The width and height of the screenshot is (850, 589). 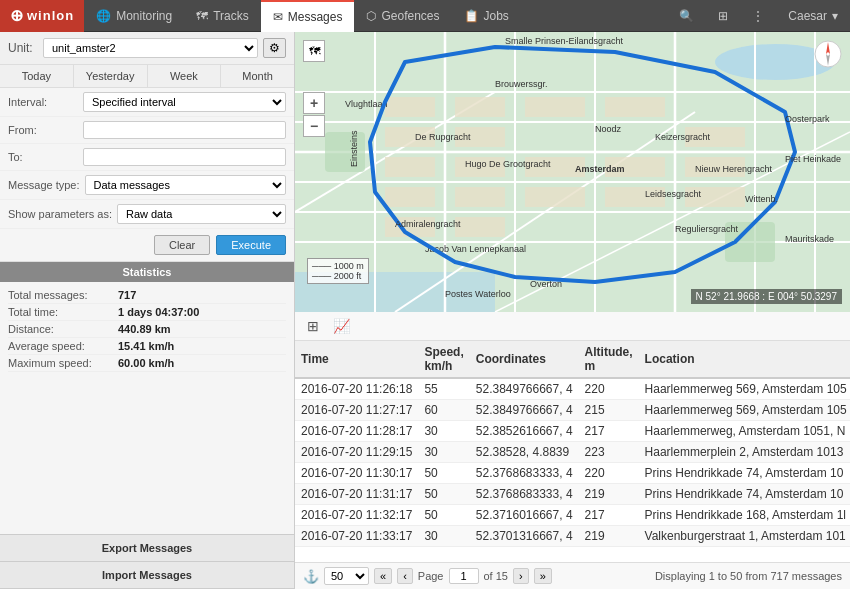 What do you see at coordinates (184, 102) in the screenshot?
I see `interval-select: Specified interval` at bounding box center [184, 102].